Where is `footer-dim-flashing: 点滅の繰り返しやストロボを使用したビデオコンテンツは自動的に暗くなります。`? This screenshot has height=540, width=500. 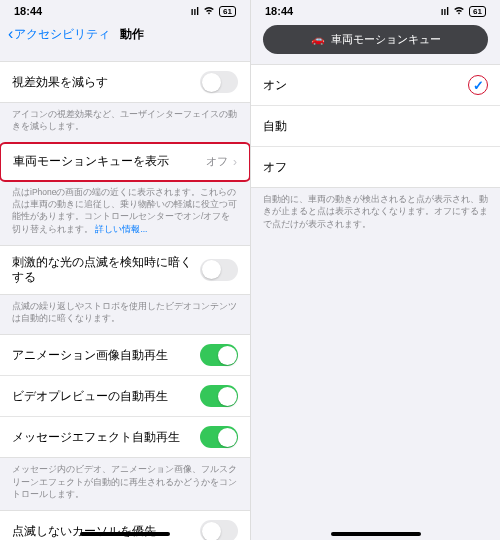 footer-dim-flashing: 点滅の繰り返しやストロボを使用したビデオコンテンツは自動的に暗くなります。 is located at coordinates (125, 315).